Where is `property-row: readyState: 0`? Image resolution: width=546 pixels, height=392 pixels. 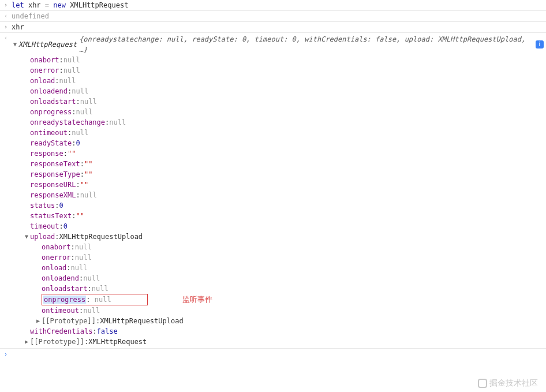 property-row: readyState: 0 is located at coordinates (278, 143).